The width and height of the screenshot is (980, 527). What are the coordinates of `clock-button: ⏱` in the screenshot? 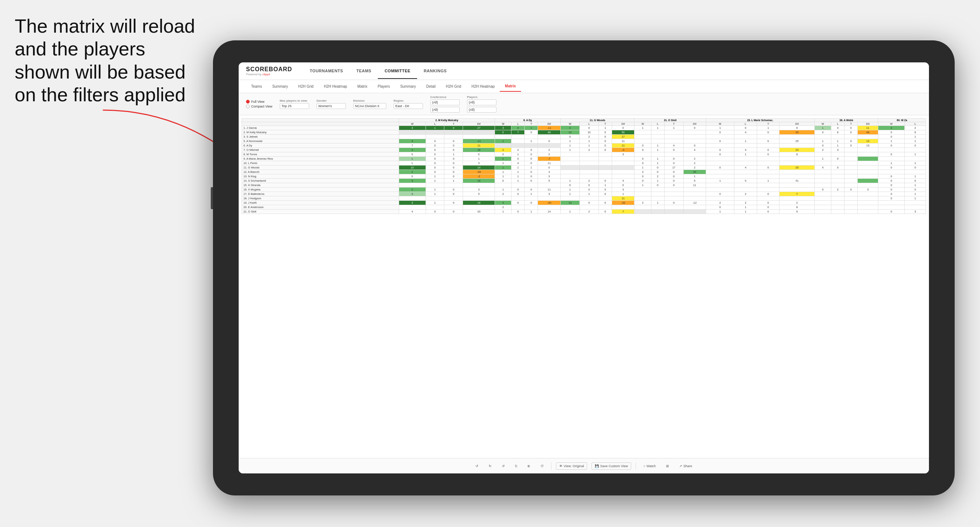 It's located at (542, 466).